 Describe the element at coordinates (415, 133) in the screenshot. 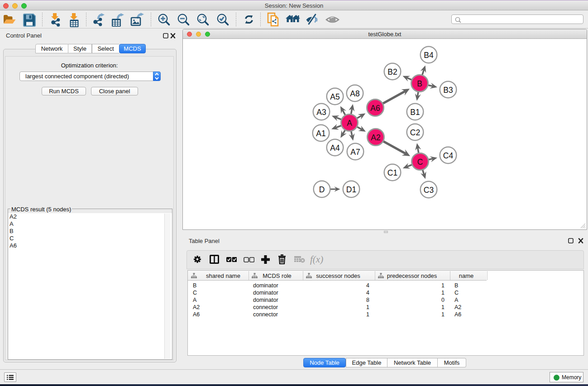

I see `svg-text: C2` at that location.